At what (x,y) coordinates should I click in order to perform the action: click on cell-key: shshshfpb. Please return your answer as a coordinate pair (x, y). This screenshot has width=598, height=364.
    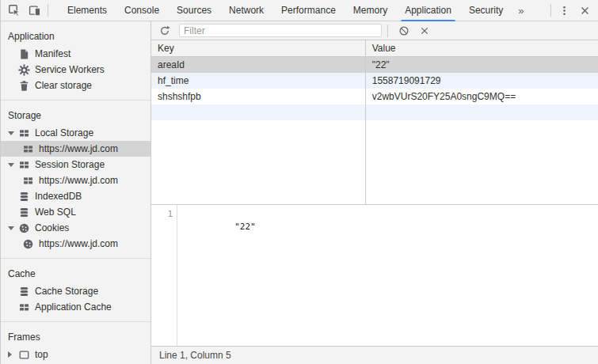
    Looking at the image, I should click on (258, 97).